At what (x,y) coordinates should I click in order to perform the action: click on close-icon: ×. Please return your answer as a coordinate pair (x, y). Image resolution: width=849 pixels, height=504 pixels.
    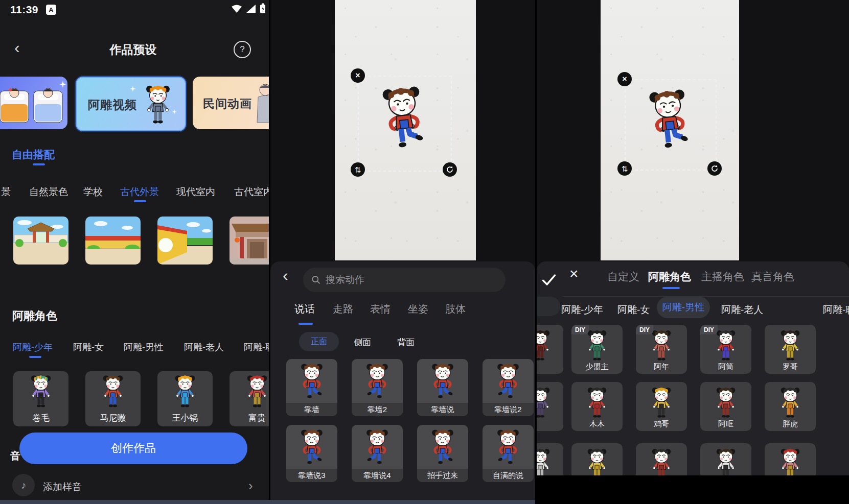
    Looking at the image, I should click on (574, 274).